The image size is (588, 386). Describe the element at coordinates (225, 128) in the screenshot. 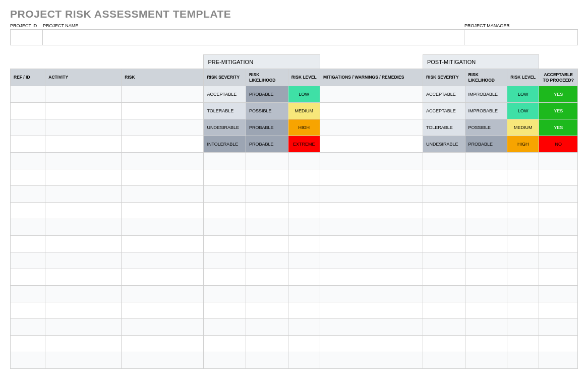

I see `cell-pre-severity: UNDESIRABLE` at that location.